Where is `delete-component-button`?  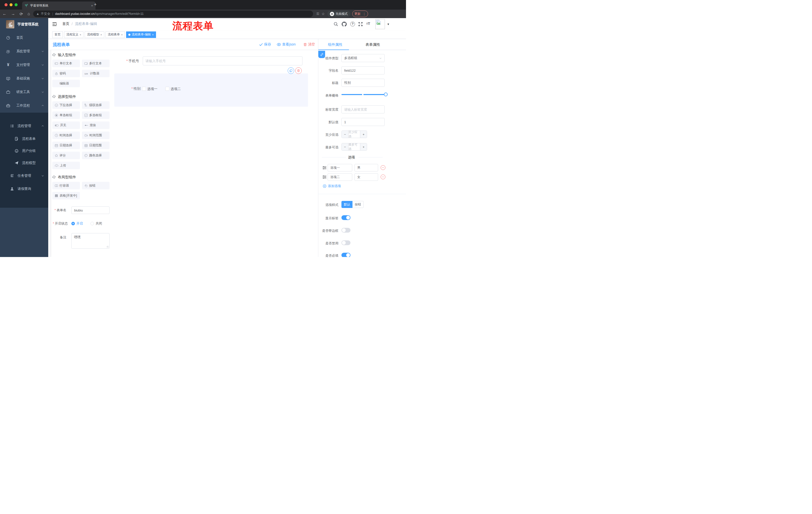
delete-component-button is located at coordinates (298, 71).